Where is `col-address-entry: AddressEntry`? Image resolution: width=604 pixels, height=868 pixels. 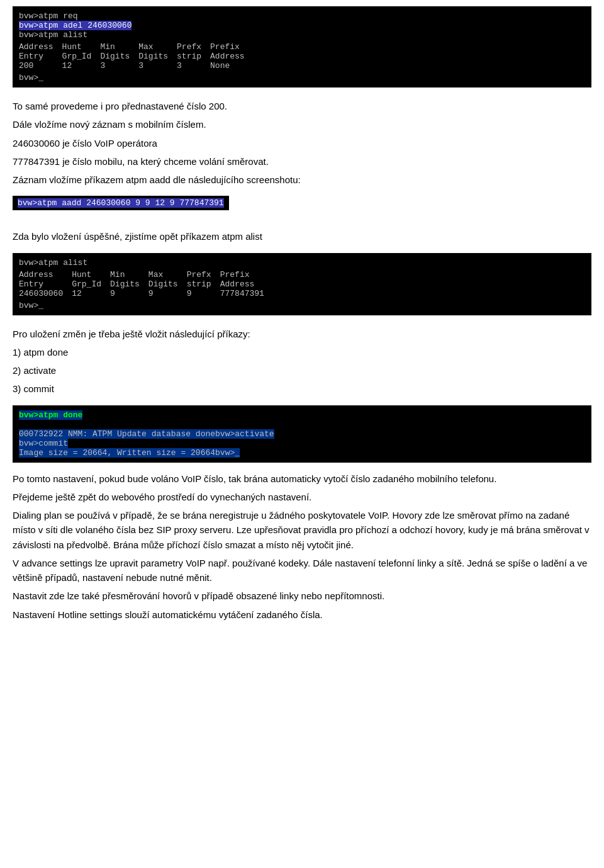
col-address-entry: AddressEntry is located at coordinates (40, 52).